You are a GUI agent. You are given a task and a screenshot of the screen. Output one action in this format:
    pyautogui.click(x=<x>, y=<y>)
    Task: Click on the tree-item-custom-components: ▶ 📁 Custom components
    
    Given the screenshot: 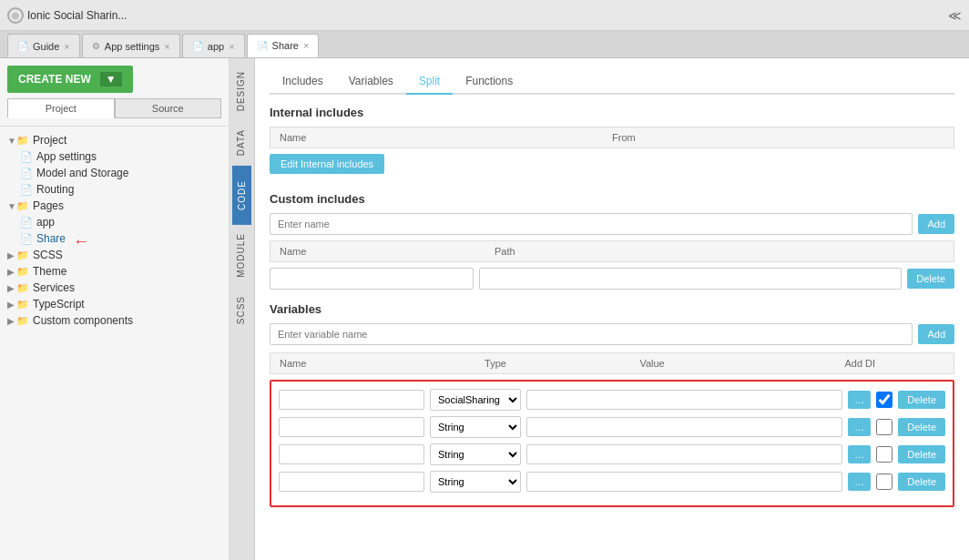 What is the action you would take?
    pyautogui.click(x=115, y=321)
    